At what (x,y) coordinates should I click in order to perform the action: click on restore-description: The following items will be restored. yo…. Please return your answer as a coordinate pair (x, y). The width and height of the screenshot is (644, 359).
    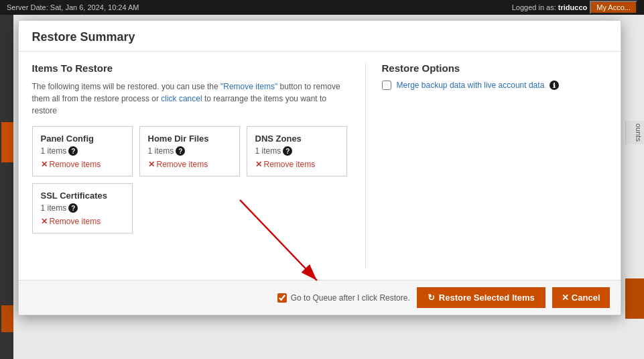
    Looking at the image, I should click on (192, 99).